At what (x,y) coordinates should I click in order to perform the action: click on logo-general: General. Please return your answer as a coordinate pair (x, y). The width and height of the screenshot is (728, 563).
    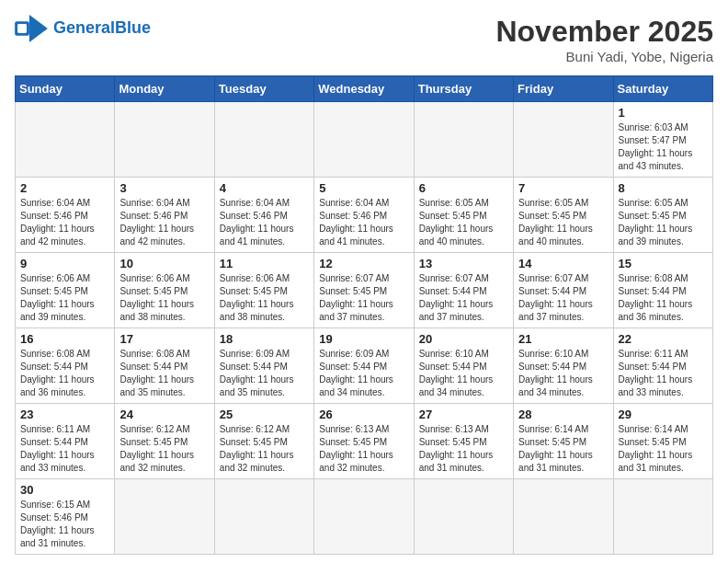
    Looking at the image, I should click on (85, 28).